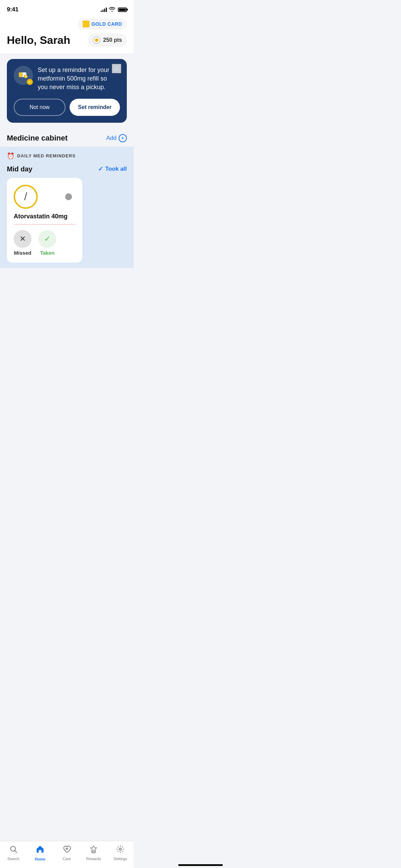 The image size is (401, 868). Describe the element at coordinates (47, 243) in the screenshot. I see `taken-action: ✓ Taken` at that location.